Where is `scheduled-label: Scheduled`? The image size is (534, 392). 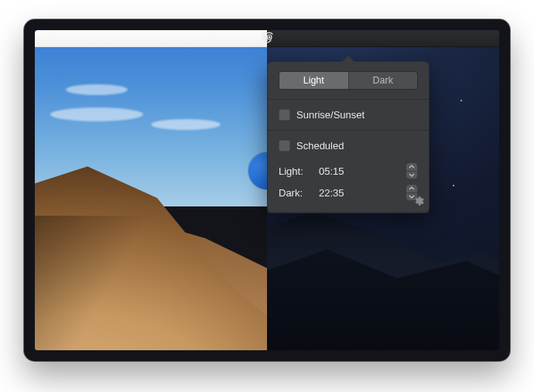
scheduled-label: Scheduled is located at coordinates (320, 145).